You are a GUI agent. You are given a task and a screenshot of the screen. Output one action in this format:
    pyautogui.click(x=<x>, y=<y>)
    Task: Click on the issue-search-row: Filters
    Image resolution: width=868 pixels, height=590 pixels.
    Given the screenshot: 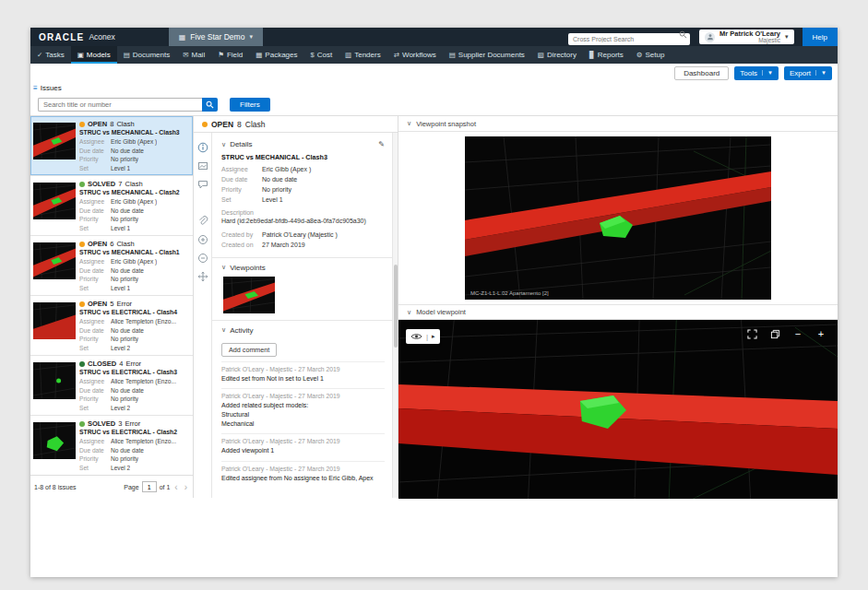 What is the action you would take?
    pyautogui.click(x=434, y=104)
    